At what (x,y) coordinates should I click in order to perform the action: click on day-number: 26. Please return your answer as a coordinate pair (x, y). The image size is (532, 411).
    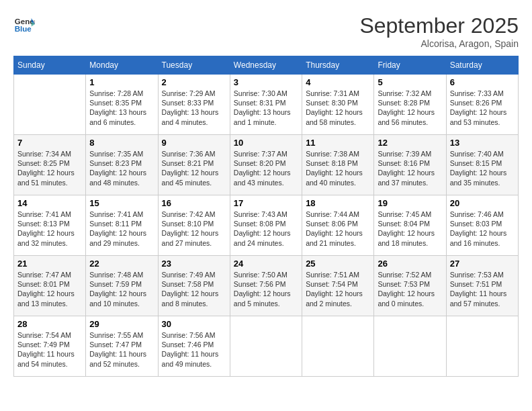
    Looking at the image, I should click on (410, 263).